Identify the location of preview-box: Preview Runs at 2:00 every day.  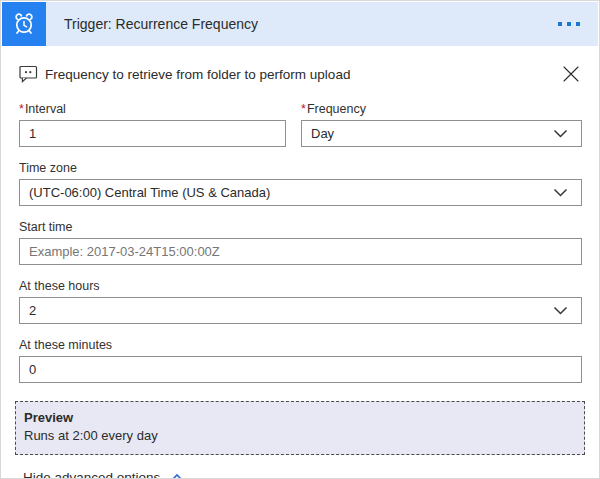
(300, 428).